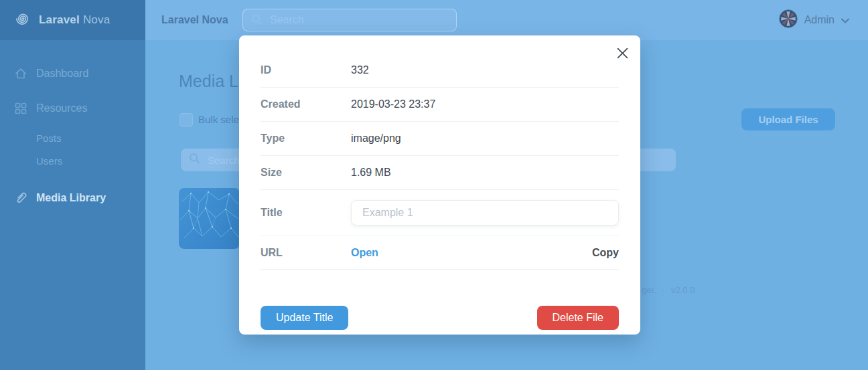 Image resolution: width=868 pixels, height=370 pixels. I want to click on field-label: ID, so click(305, 70).